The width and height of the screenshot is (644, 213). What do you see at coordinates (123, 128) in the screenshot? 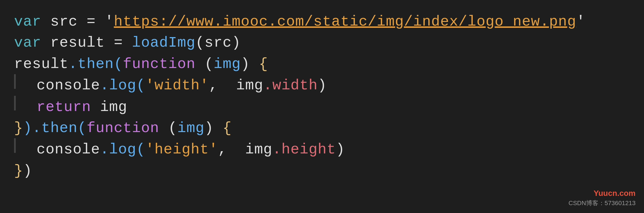
I see `keyword-function-2: function` at bounding box center [123, 128].